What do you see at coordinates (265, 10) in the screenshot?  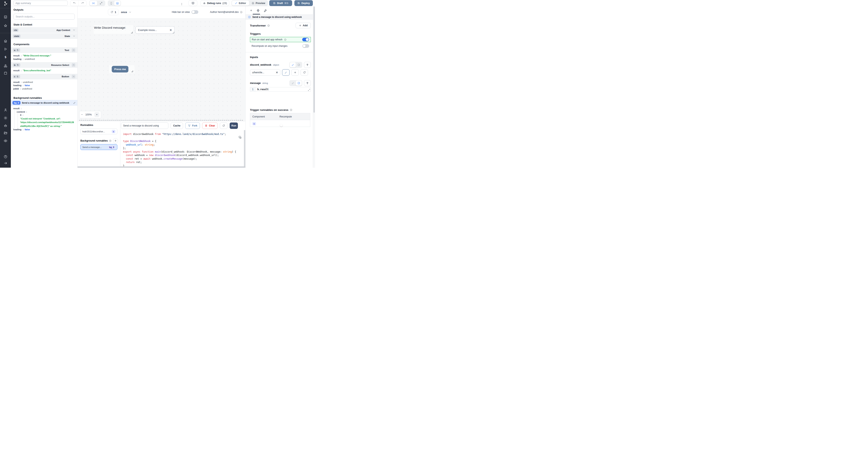 I see `tab-styling` at bounding box center [265, 10].